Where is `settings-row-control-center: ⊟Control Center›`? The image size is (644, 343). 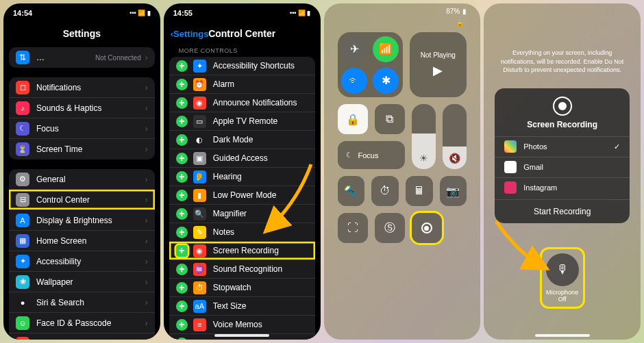
settings-row-control-center: ⊟Control Center› is located at coordinates (82, 200).